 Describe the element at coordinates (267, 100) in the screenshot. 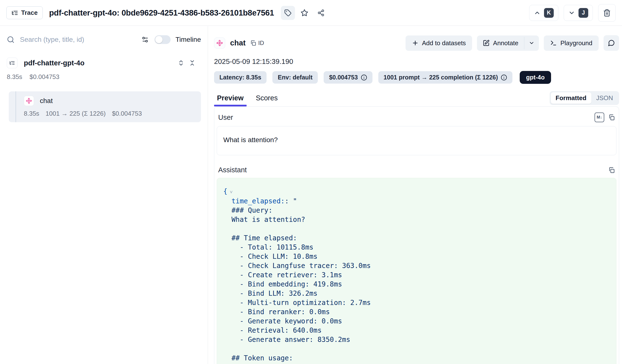

I see `tab-scores: Scores` at that location.